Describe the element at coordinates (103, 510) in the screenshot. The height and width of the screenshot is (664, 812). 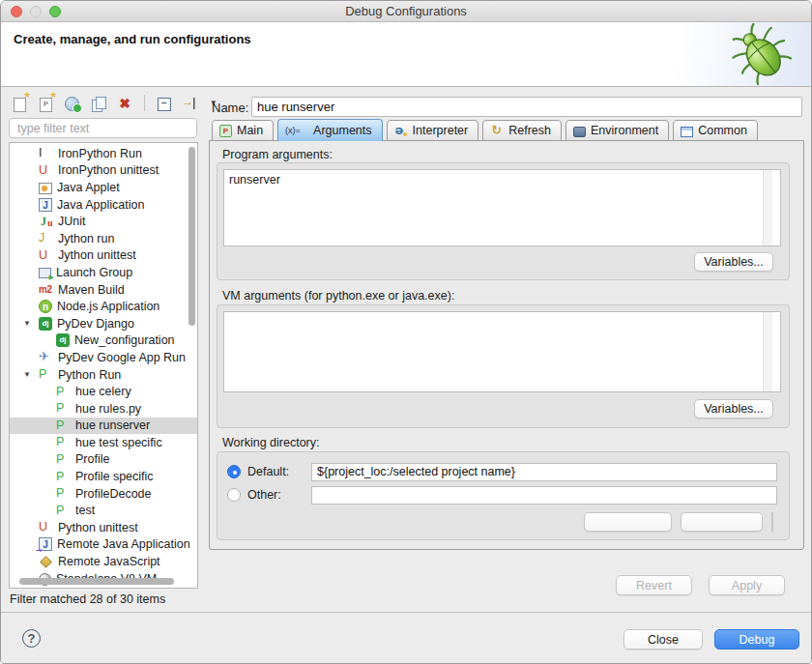
I see `tree-item-test: test` at that location.